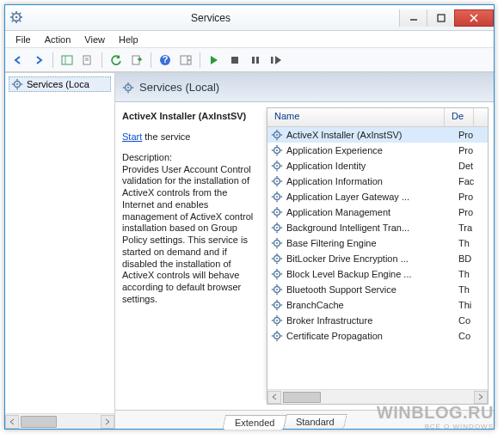 This screenshot has width=504, height=439. I want to click on service-row: BranchCacheThi, so click(378, 305).